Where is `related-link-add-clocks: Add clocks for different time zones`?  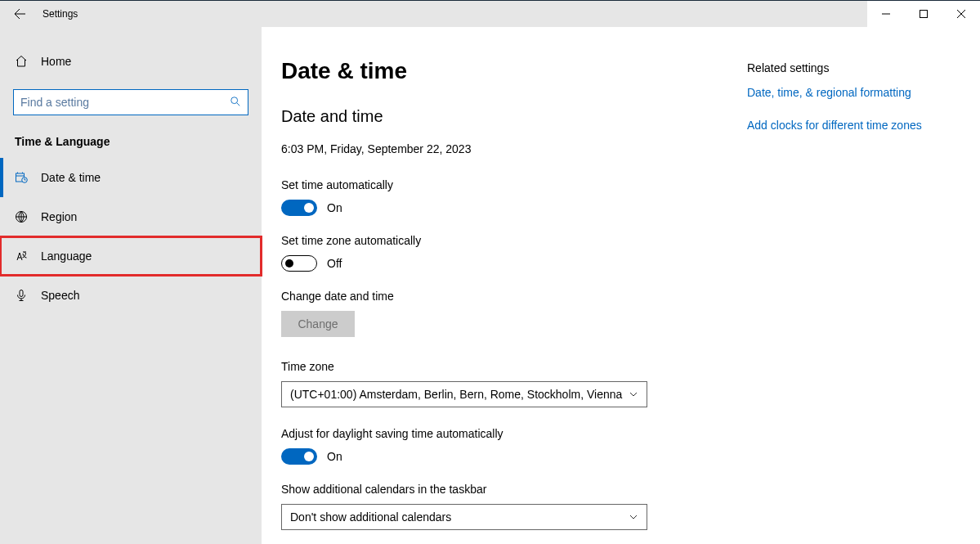 related-link-add-clocks: Add clocks for different time zones is located at coordinates (835, 125).